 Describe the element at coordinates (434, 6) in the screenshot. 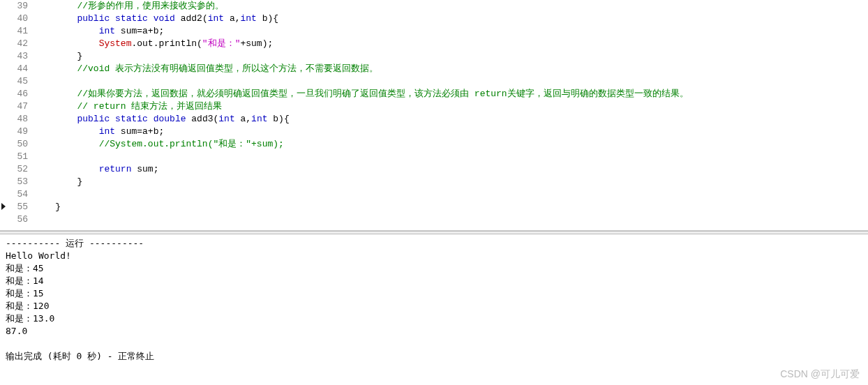

I see `code-line: 39 //形参的作用，使用来接收实参的。` at that location.